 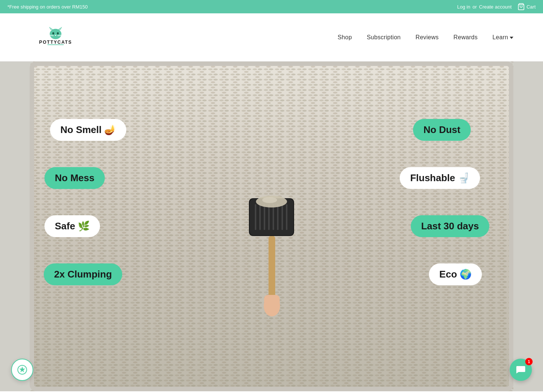 I want to click on main-nav: Shop Subscription Reviews Rewards Learn, so click(x=426, y=37).